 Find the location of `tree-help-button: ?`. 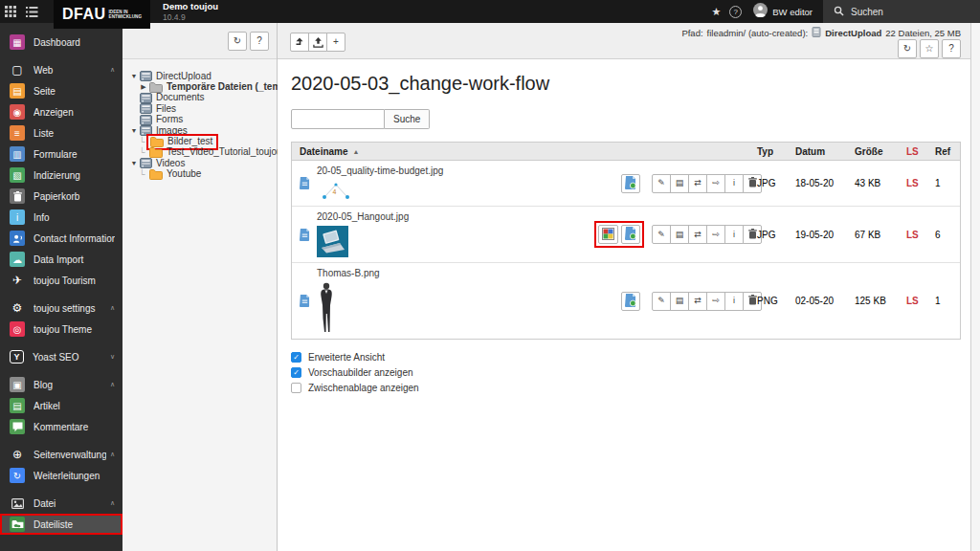

tree-help-button: ? is located at coordinates (259, 41).